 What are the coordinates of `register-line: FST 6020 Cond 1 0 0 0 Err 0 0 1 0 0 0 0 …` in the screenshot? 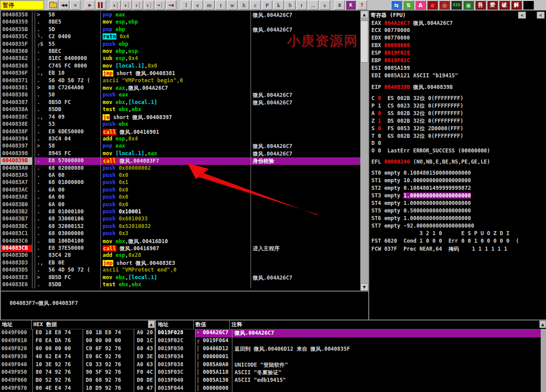 It's located at (458, 242).